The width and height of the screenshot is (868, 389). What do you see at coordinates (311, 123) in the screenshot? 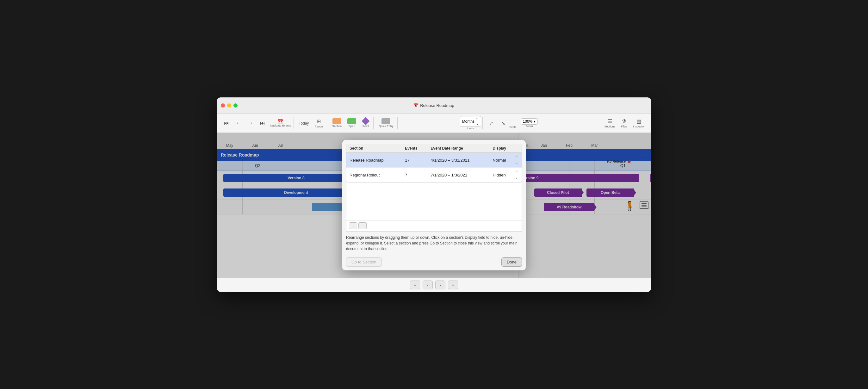
I see `today-range-group: Today ⊞ Range` at bounding box center [311, 123].